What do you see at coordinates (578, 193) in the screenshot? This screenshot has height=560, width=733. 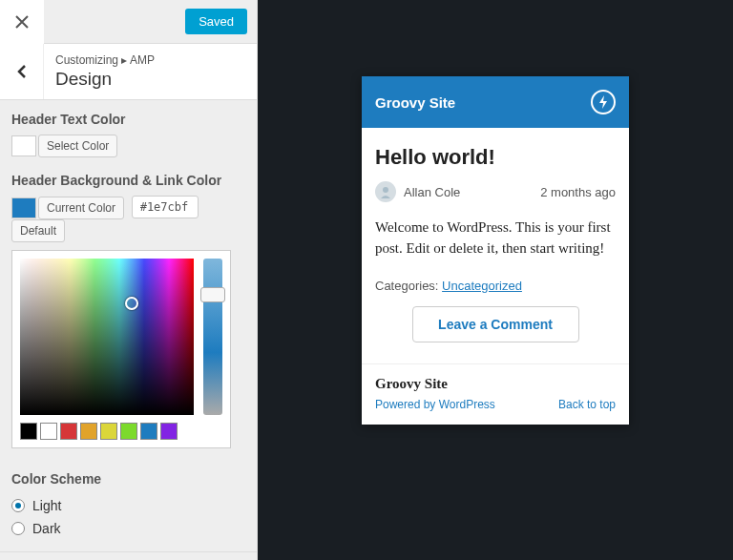 I see `post-time: 2 months ago` at bounding box center [578, 193].